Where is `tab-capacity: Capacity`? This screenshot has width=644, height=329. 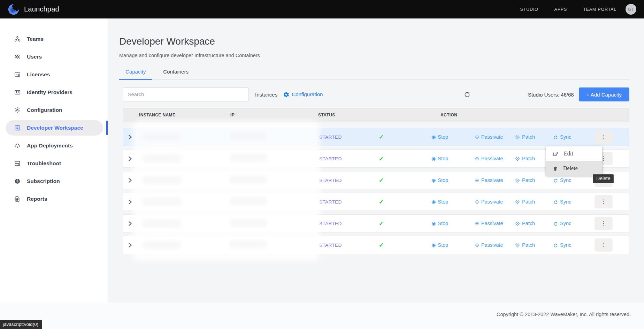
tab-capacity: Capacity is located at coordinates (136, 74).